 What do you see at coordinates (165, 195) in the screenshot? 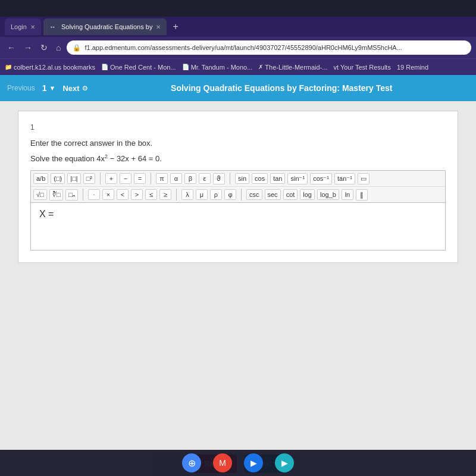
I see `gte-button: ≥` at bounding box center [165, 195].